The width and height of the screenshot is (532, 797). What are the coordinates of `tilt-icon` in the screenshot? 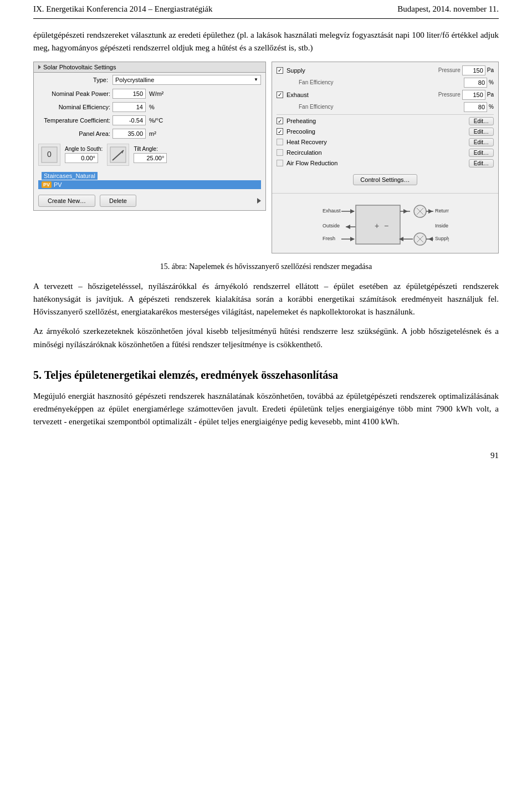 It's located at (118, 155).